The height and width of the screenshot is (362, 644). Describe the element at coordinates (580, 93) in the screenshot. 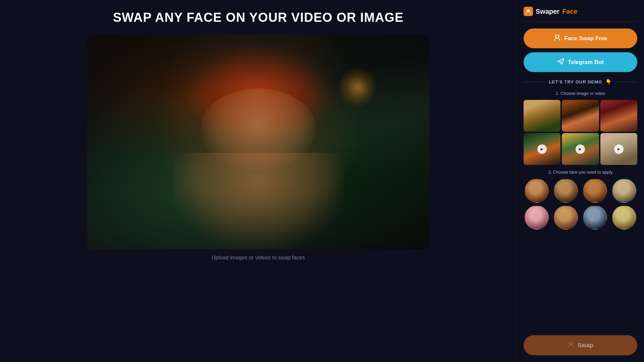

I see `step1-label: 1. Choose image or video` at that location.